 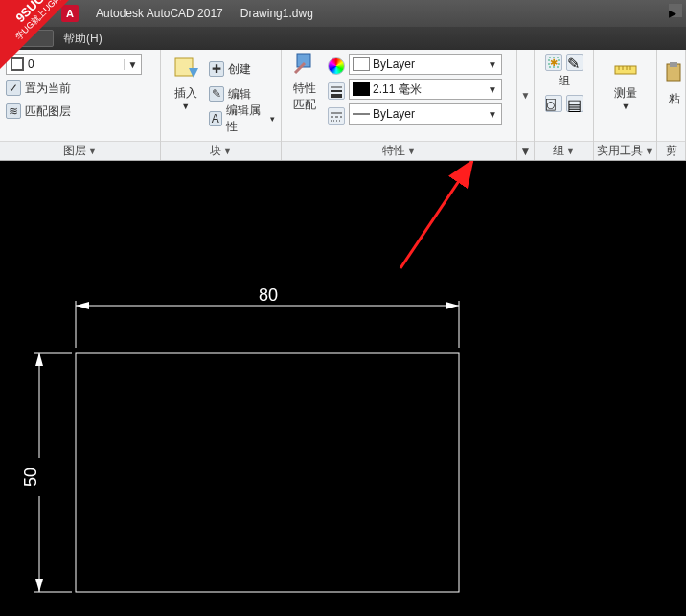 I want to click on group-edit-icon: ✎, so click(x=575, y=62).